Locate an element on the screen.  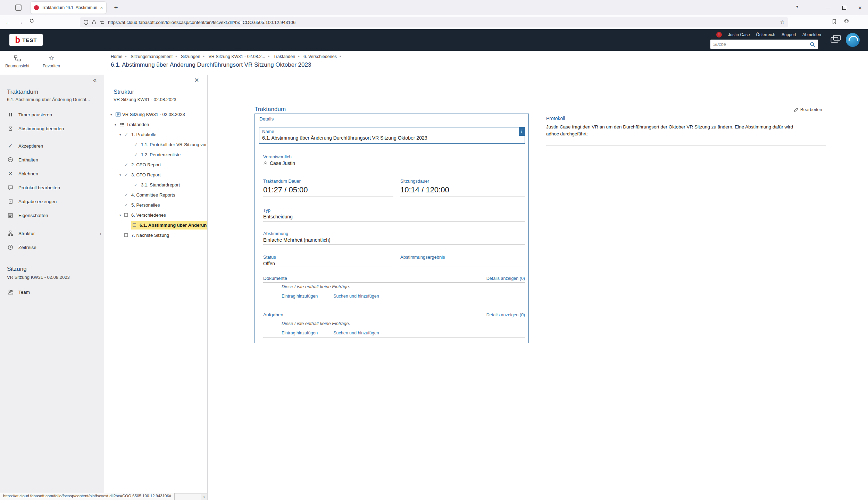
tree-view-button: Baumansicht is located at coordinates (17, 62).